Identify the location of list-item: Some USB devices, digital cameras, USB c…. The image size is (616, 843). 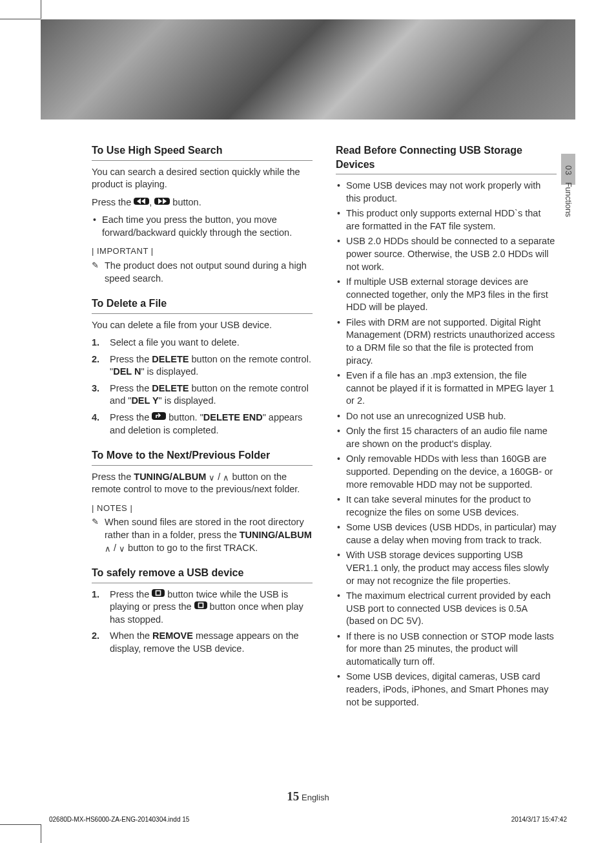
(446, 690).